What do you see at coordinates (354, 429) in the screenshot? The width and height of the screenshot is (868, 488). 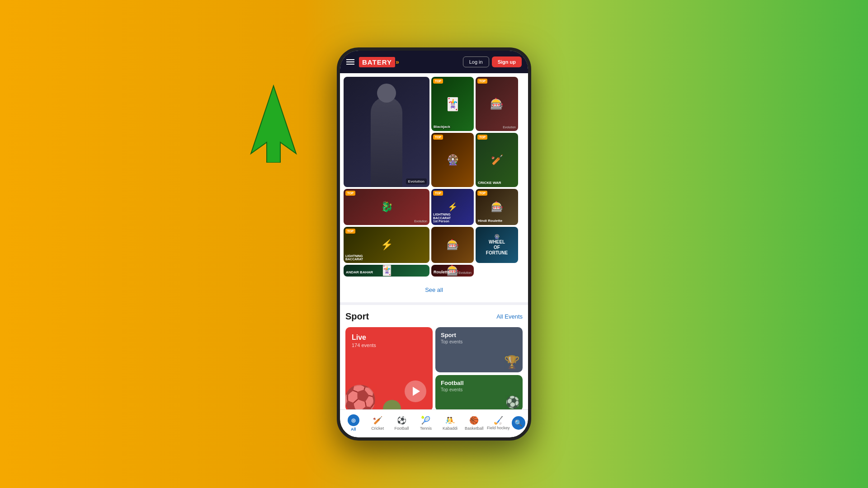 I see `nav-label-all: All` at bounding box center [354, 429].